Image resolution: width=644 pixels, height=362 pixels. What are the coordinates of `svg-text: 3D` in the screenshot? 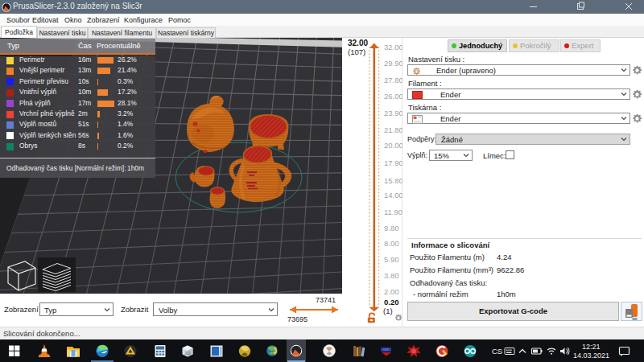 It's located at (188, 353).